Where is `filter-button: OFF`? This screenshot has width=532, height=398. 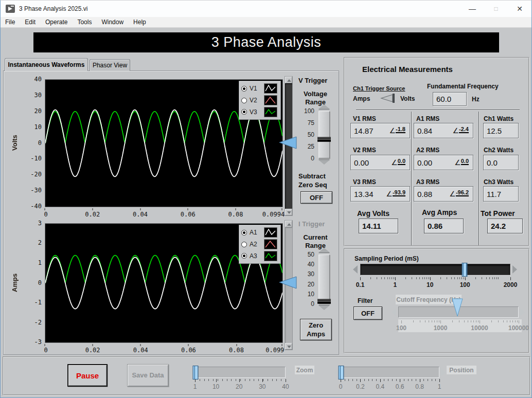
filter-button: OFF is located at coordinates (368, 313).